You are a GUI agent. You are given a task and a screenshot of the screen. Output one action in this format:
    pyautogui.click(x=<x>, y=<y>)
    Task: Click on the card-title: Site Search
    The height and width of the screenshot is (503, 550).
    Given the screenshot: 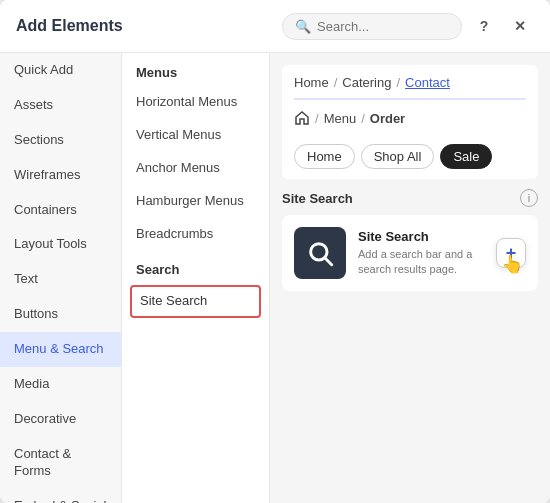 What is the action you would take?
    pyautogui.click(x=421, y=236)
    